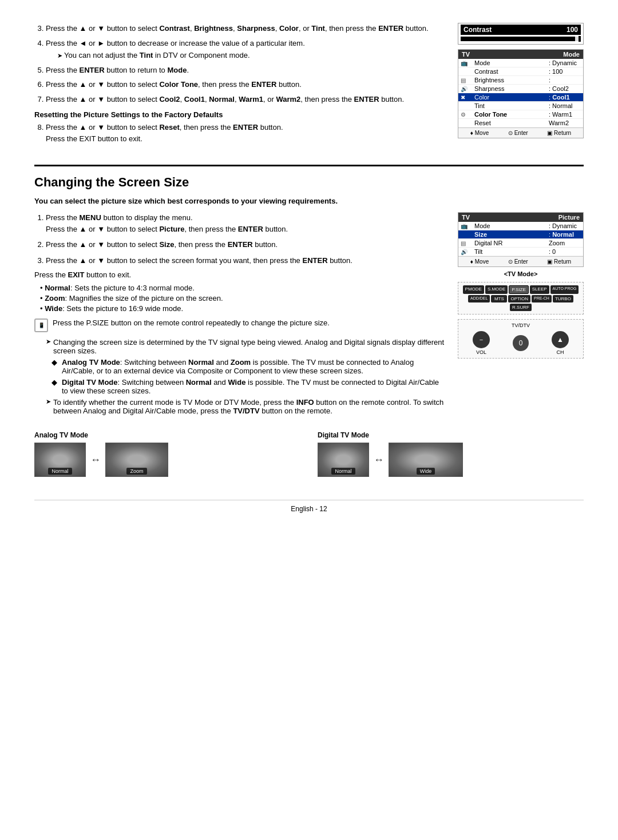 The height and width of the screenshot is (840, 618). Describe the element at coordinates (521, 234) in the screenshot. I see `tv-menu-right-size: Size : Normal` at that location.